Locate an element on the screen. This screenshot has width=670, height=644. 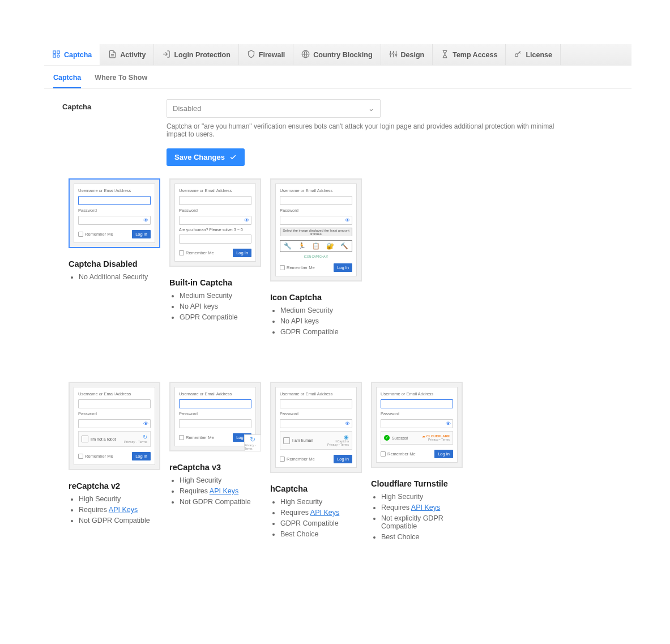
globe-icon is located at coordinates (306, 55).